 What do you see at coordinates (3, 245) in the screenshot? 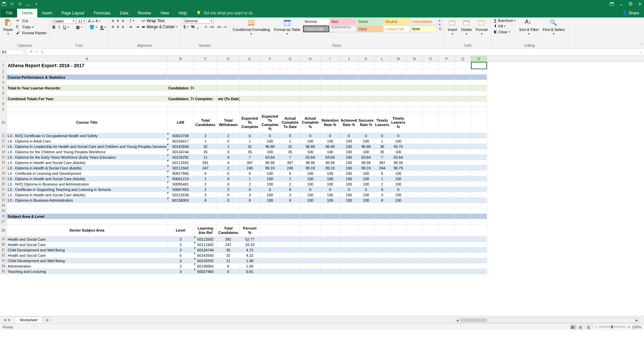
I see `row-header-30: 30` at bounding box center [3, 245].